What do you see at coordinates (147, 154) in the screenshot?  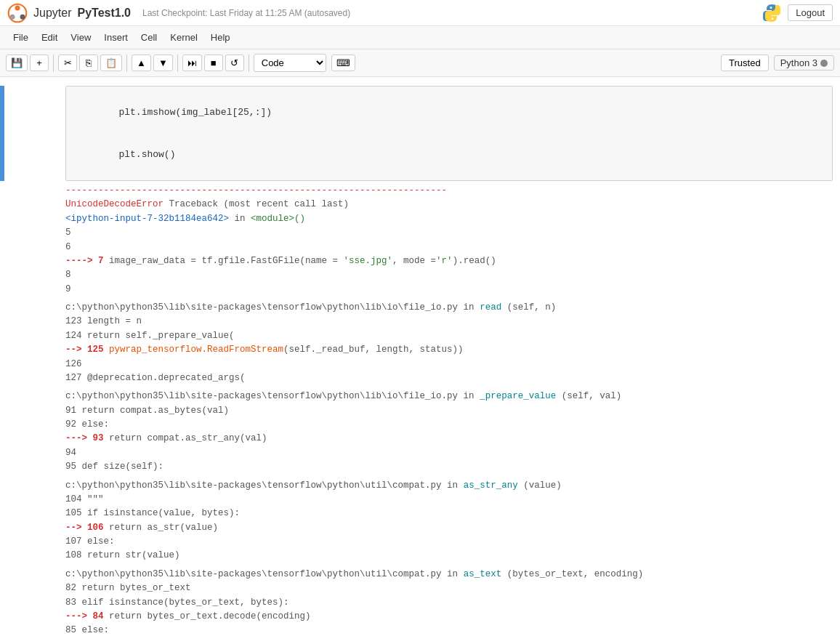 I see `code-line-2: plt.show()` at bounding box center [147, 154].